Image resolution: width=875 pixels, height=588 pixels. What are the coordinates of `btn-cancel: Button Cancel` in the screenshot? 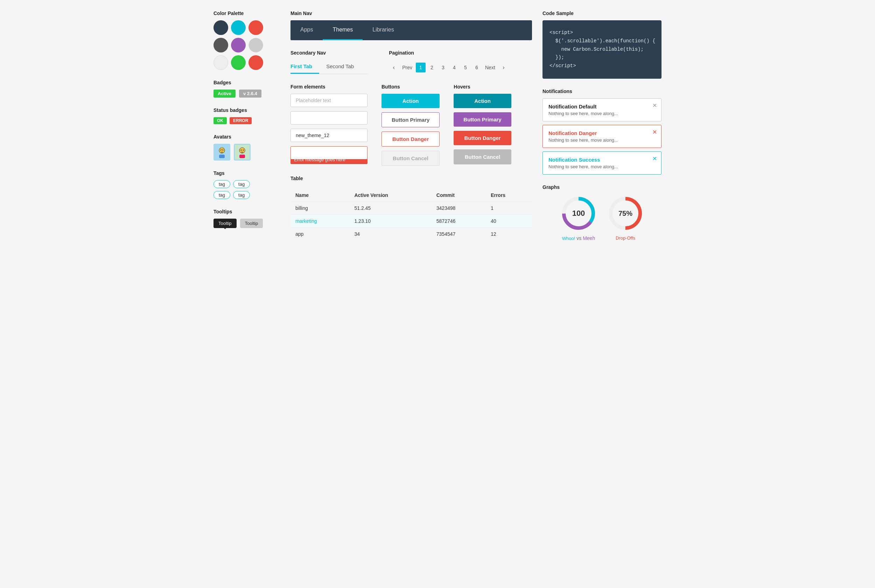 It's located at (410, 158).